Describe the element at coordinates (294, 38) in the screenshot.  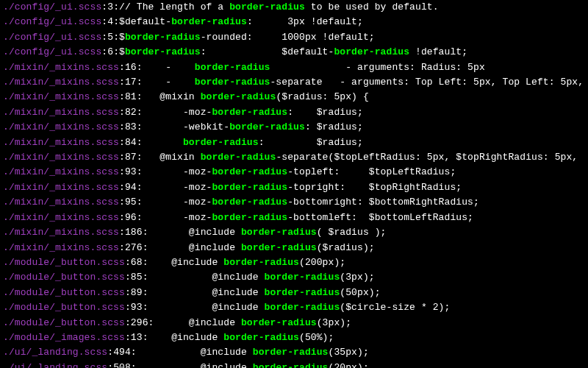
I see `grep-result-line: ./config/_ui.scss:5:$border-radius-round…` at that location.